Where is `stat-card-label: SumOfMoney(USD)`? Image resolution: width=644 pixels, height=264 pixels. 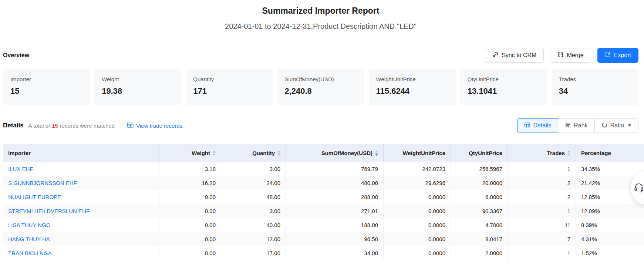
stat-card-label: SumOfMoney(USD) is located at coordinates (320, 79).